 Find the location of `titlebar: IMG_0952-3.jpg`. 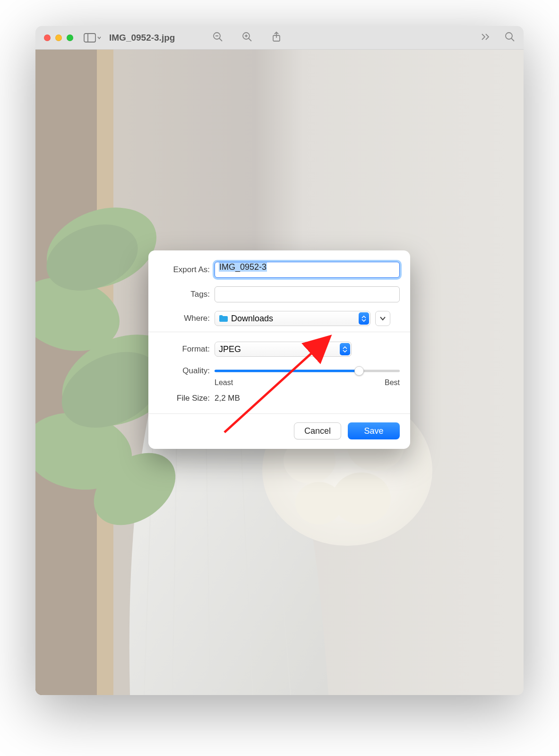

titlebar: IMG_0952-3.jpg is located at coordinates (280, 38).